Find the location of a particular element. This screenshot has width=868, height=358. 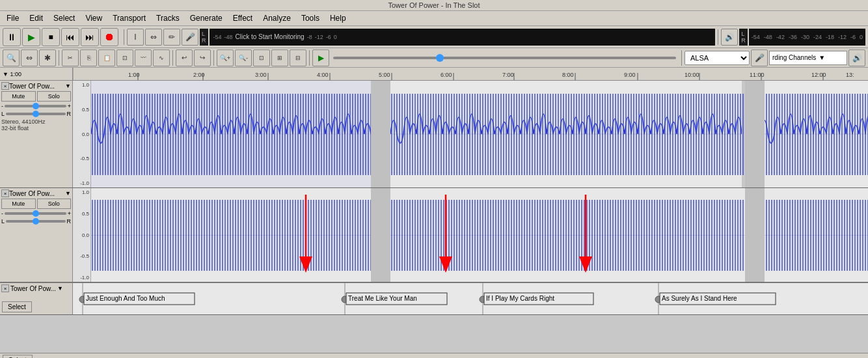

labels-controls: × Tower Of Pow... ▼ Select is located at coordinates (36, 299).